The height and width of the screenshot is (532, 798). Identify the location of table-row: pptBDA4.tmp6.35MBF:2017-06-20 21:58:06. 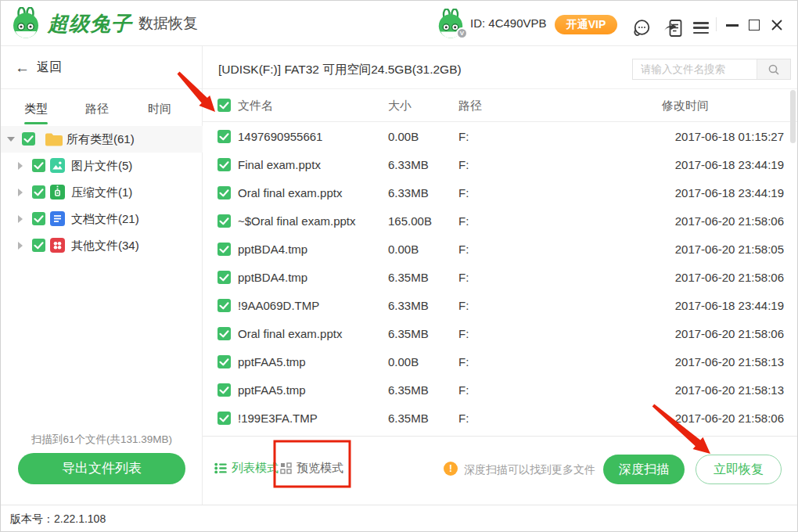
(501, 278).